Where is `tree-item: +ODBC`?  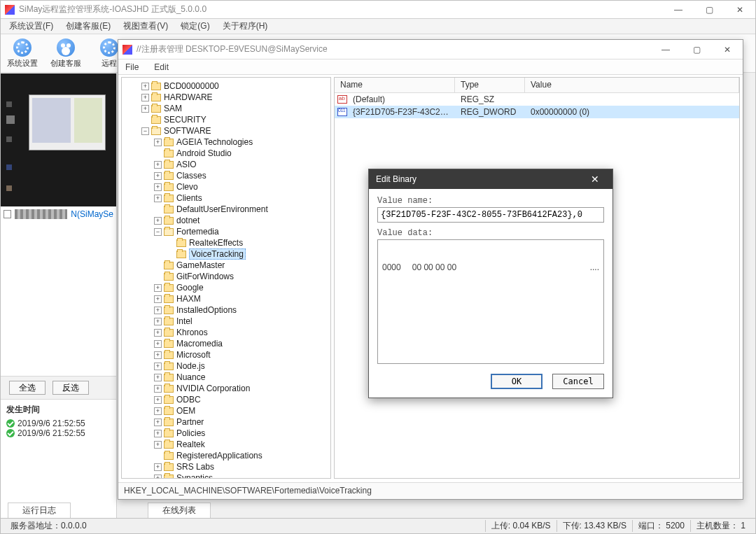 tree-item: +ODBC is located at coordinates (226, 400).